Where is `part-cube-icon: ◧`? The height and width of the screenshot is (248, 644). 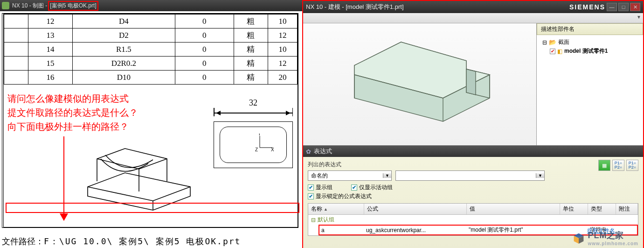
part-cube-icon: ◧ is located at coordinates (560, 51).